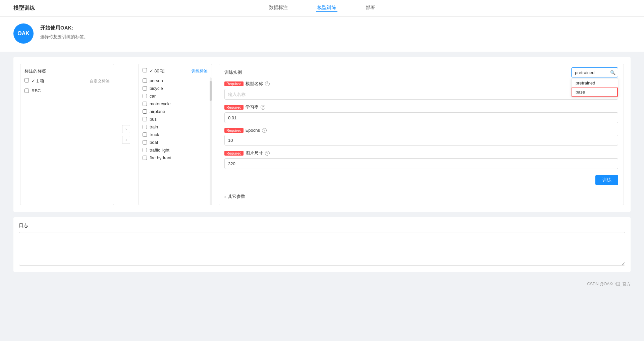 Image resolution: width=644 pixels, height=341 pixels. I want to click on welcome-text: 开始使用OAK: 选择你想要训练的标签。, so click(64, 32).